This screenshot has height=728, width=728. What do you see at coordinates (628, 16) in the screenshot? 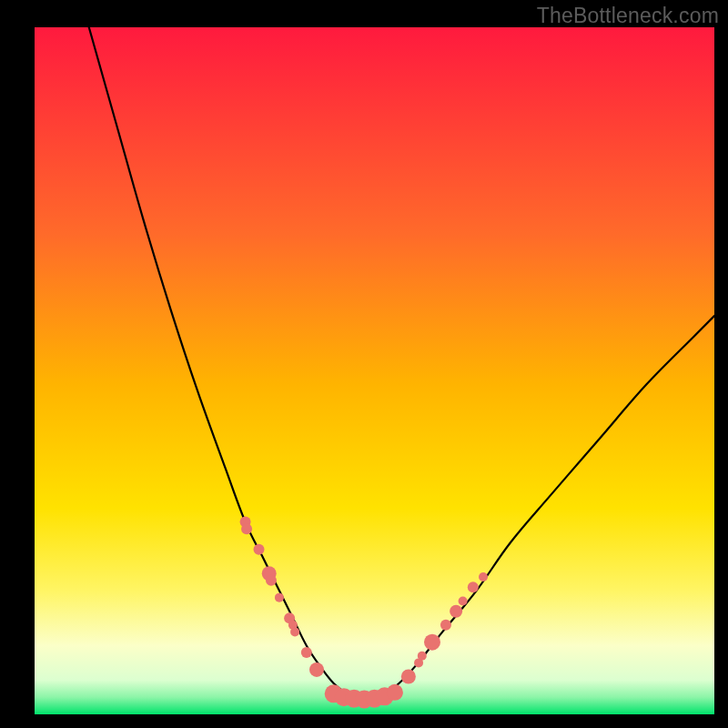
I see `watermark-text: TheBottleneck.com` at bounding box center [628, 16].